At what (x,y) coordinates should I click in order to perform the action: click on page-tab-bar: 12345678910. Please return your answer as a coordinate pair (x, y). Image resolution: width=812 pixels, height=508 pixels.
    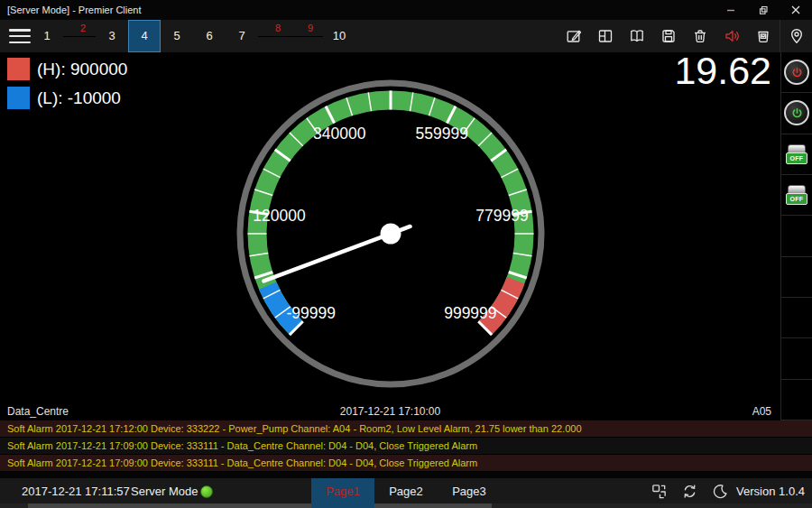
    Looking at the image, I should click on (193, 36).